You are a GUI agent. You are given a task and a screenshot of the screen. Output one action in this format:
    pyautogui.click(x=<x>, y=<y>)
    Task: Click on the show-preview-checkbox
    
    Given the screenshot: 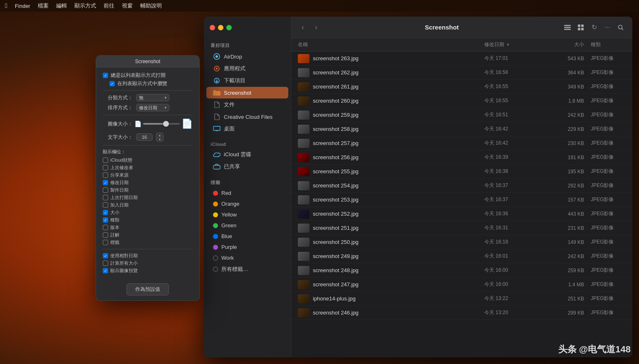 What is the action you would take?
    pyautogui.click(x=106, y=271)
    